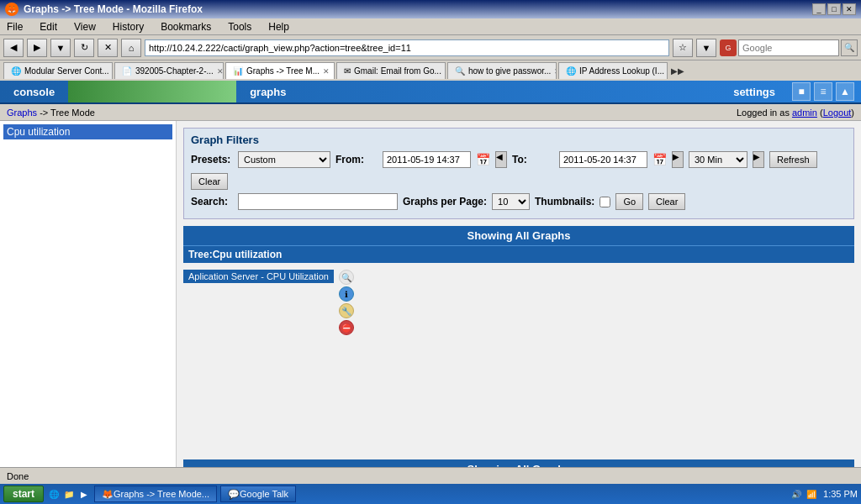  I want to click on tab-gmail-favicon: ✉, so click(347, 71).